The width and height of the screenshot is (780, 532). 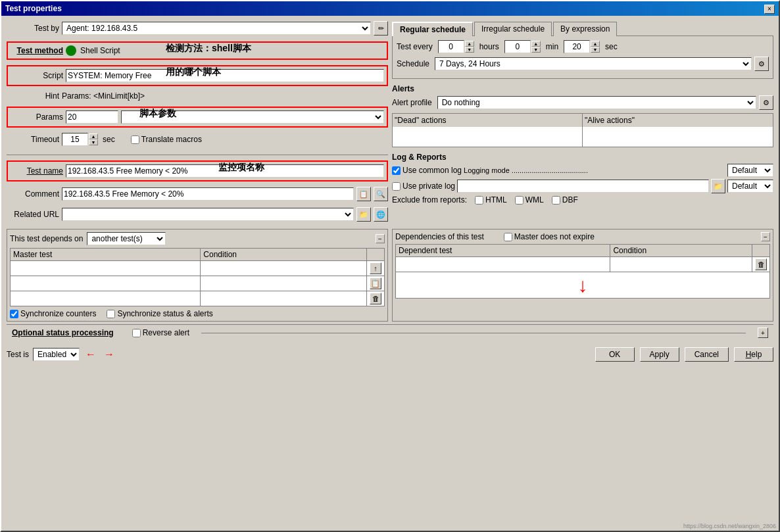 I want to click on min-up-button: ▲, so click(x=536, y=43).